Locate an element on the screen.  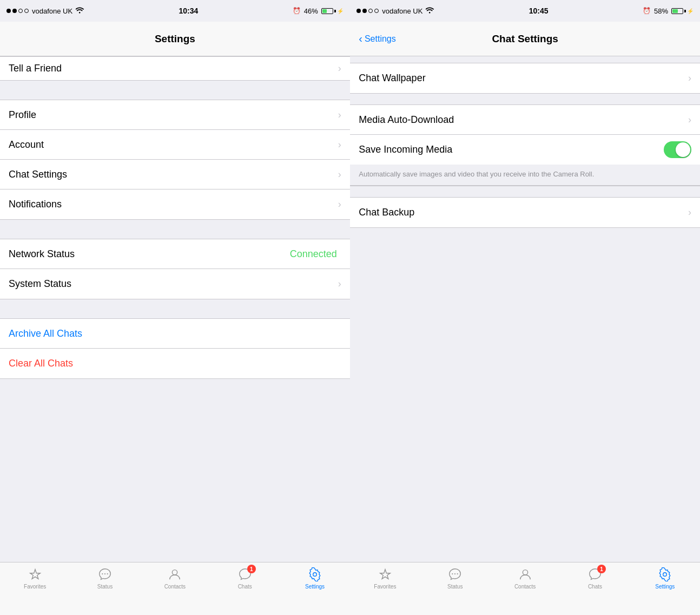
description-text: Automatically save images and video that… is located at coordinates (476, 174).